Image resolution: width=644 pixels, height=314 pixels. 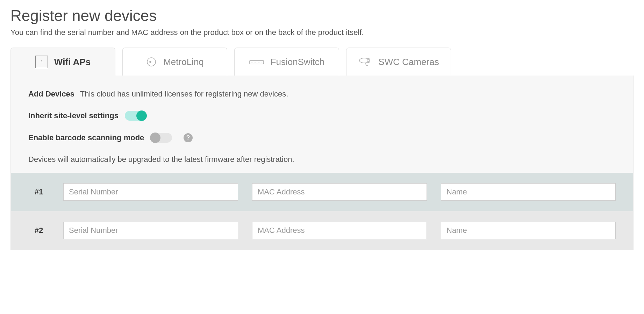 I want to click on add-devices-label: Add Devices, so click(x=51, y=94).